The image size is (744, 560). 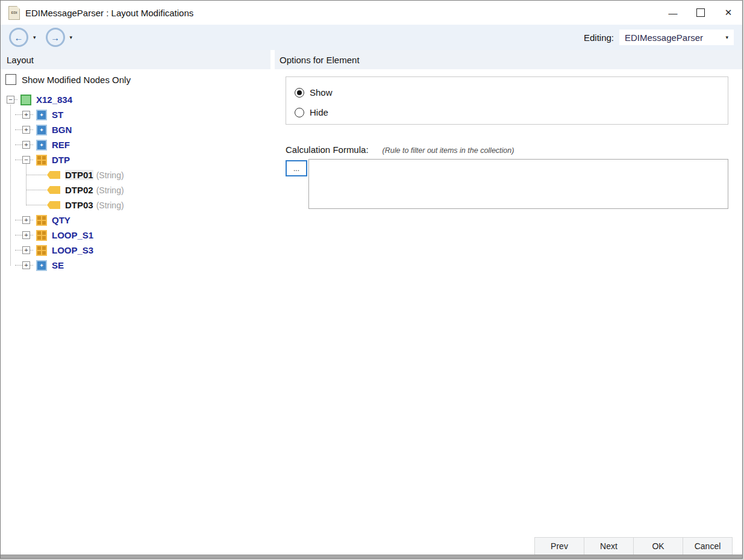 I want to click on panel-header-divider, so click(x=272, y=60).